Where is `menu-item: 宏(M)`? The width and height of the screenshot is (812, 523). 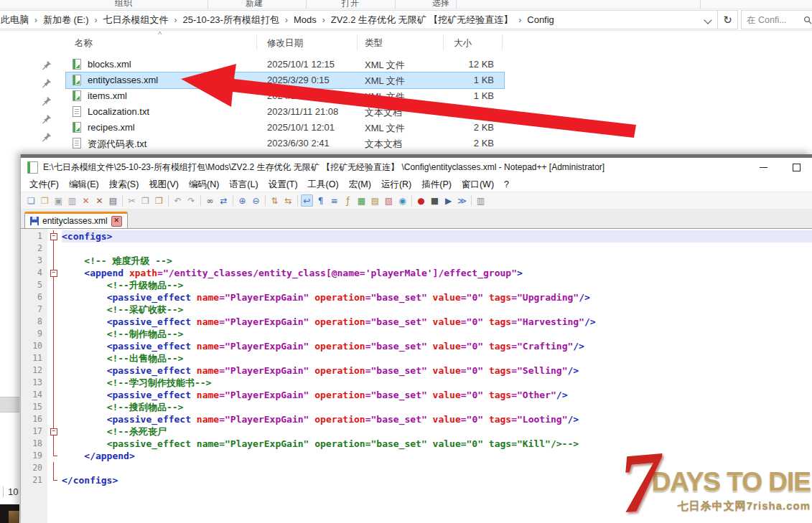
menu-item: 宏(M) is located at coordinates (360, 185).